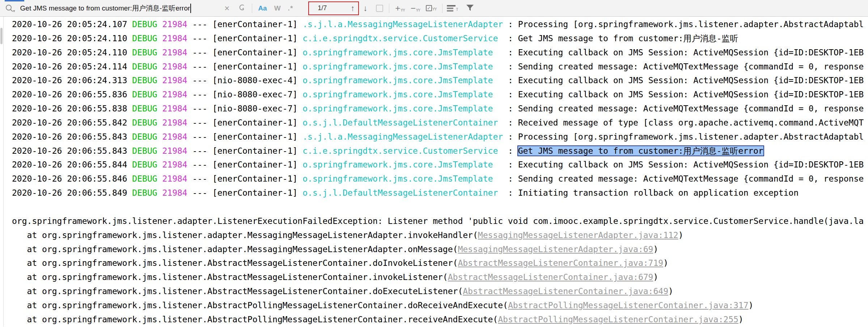  Describe the element at coordinates (245, 94) in the screenshot. I see `log-thread: --- [nio-8080-exec-7]` at that location.